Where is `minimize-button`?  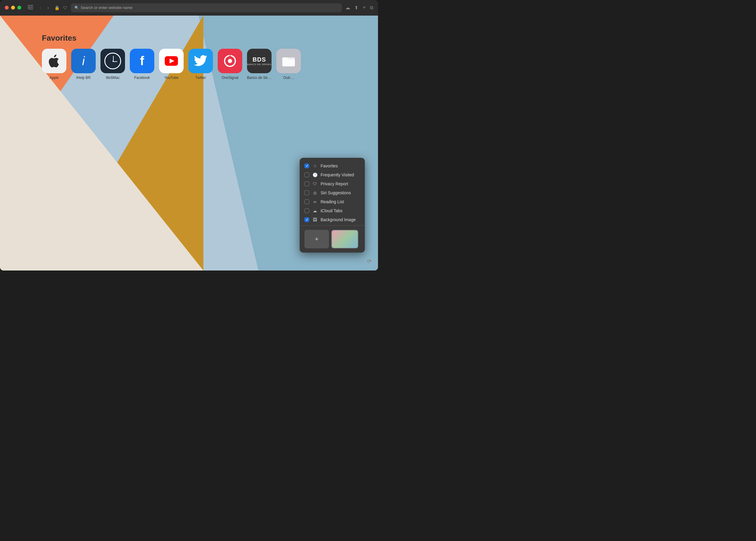
minimize-button is located at coordinates (13, 8).